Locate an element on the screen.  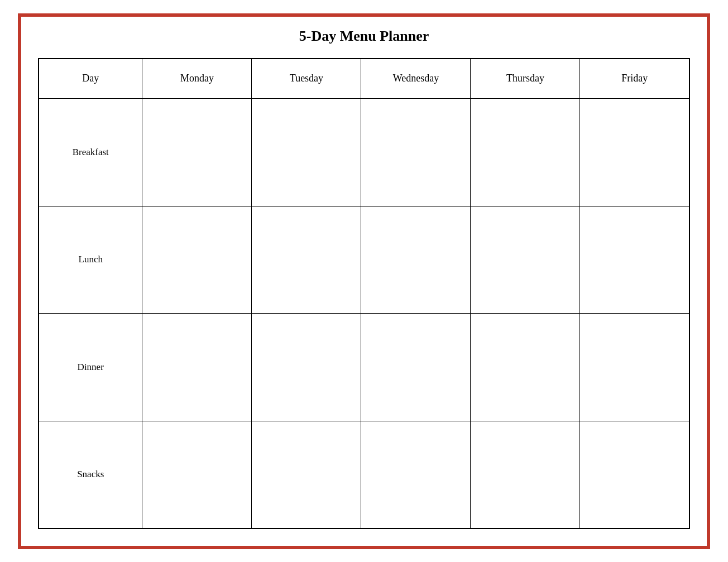
cell-lunch-monday is located at coordinates (197, 260).